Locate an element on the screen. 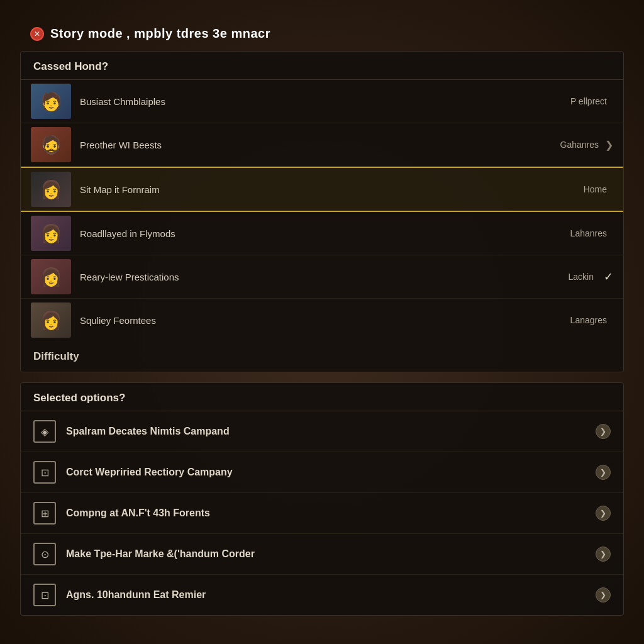  char-row-6: 👩 Squliey Feorntees Lanagres is located at coordinates (322, 320).